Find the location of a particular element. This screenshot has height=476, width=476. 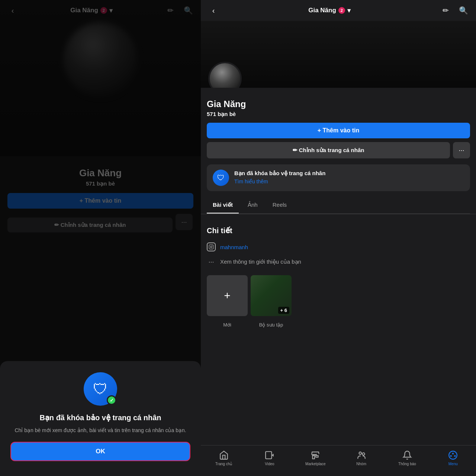

right-header-title-group: Gia Năng 2 ▾ is located at coordinates (329, 10).